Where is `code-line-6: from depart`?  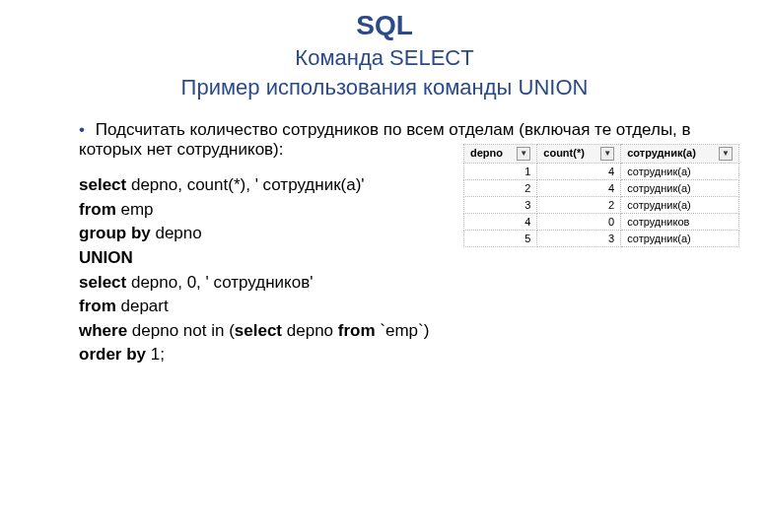 code-line-6: from depart is located at coordinates (264, 307).